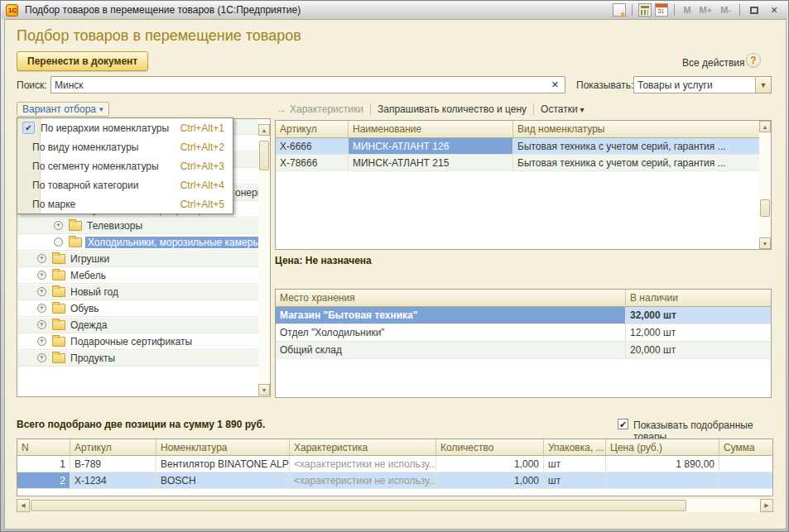 Image resolution: width=789 pixels, height=532 pixels. What do you see at coordinates (754, 10) in the screenshot?
I see `maximize-button` at bounding box center [754, 10].